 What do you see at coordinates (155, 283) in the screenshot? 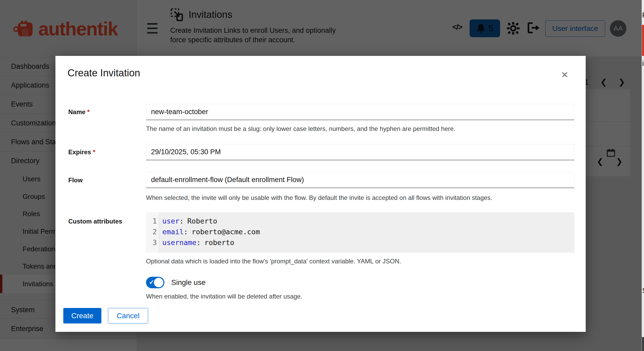
I see `single-use-toggle: ✓` at bounding box center [155, 283].